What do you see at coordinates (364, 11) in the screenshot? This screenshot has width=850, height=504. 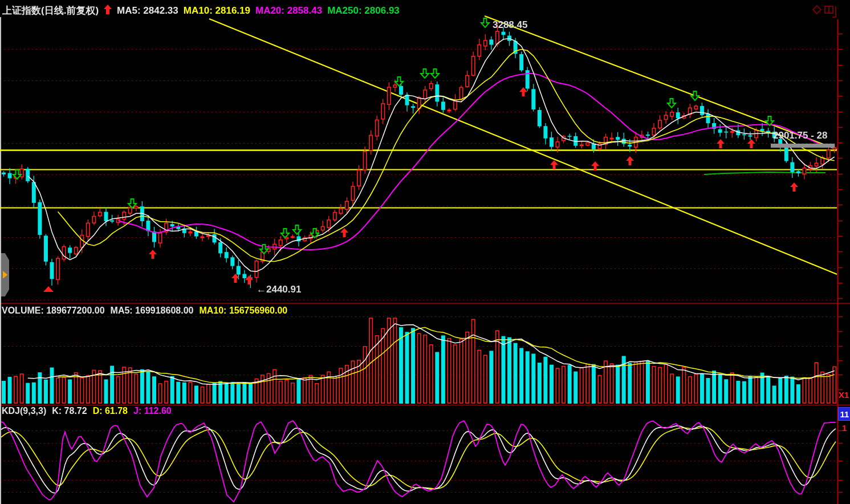 I see `ma250-readout: MA250: 2806.93` at bounding box center [364, 11].